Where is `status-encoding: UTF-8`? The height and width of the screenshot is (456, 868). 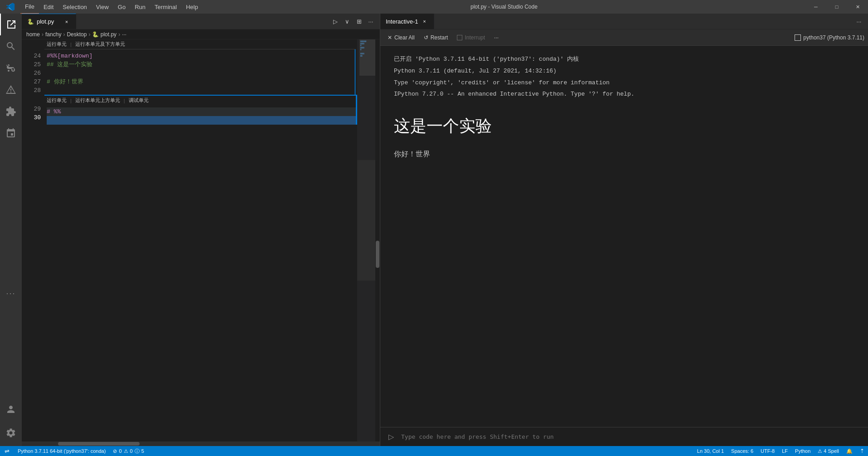
status-encoding: UTF-8 is located at coordinates (768, 451).